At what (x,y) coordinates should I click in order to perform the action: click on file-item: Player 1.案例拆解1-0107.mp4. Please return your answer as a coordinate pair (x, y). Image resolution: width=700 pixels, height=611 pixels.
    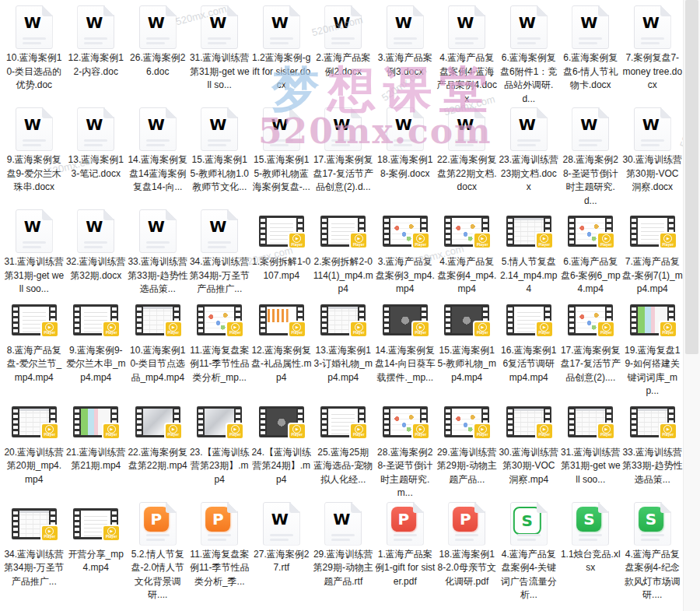
    Looking at the image, I should click on (282, 246).